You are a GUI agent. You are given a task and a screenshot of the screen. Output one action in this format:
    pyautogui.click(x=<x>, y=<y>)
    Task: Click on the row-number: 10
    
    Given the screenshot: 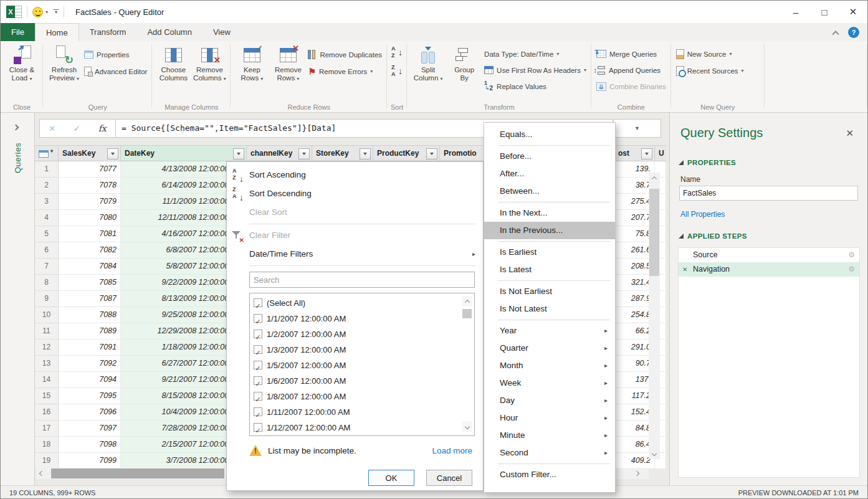 What is the action you would take?
    pyautogui.click(x=47, y=315)
    